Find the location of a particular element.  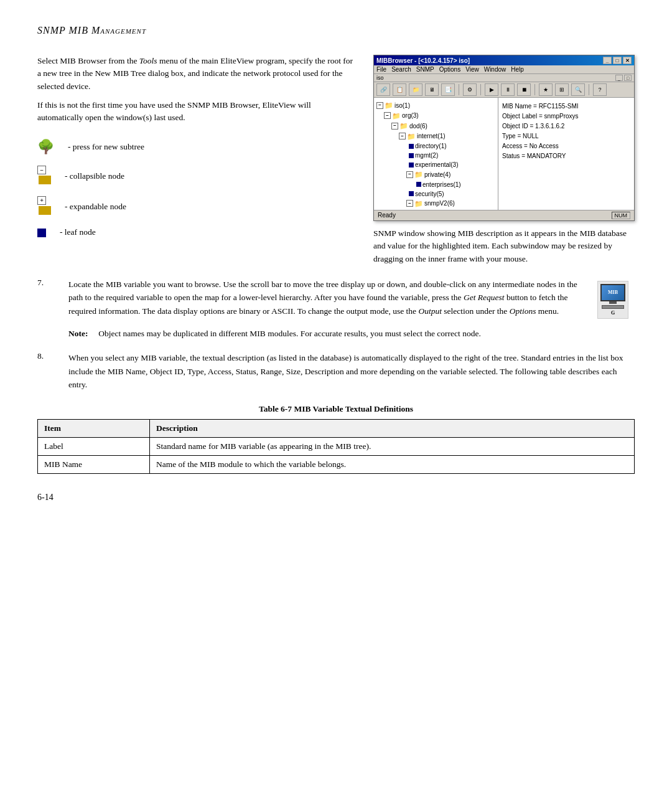

toolbar-btn-3: 📁 is located at coordinates (416, 90).